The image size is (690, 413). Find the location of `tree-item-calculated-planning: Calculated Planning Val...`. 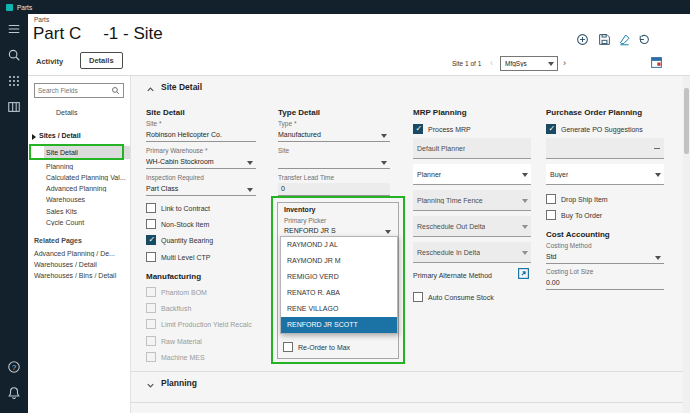

tree-item-calculated-planning: Calculated Planning Val... is located at coordinates (87, 178).